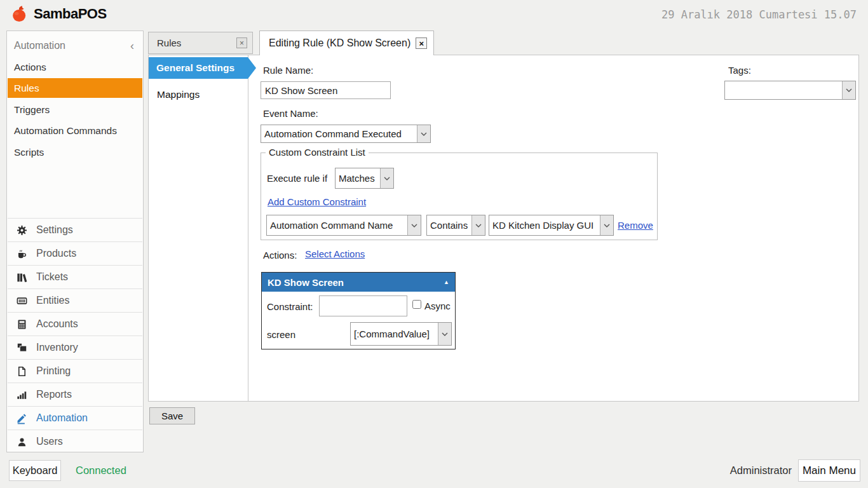  I want to click on nav-item-label: General Settings, so click(196, 68).